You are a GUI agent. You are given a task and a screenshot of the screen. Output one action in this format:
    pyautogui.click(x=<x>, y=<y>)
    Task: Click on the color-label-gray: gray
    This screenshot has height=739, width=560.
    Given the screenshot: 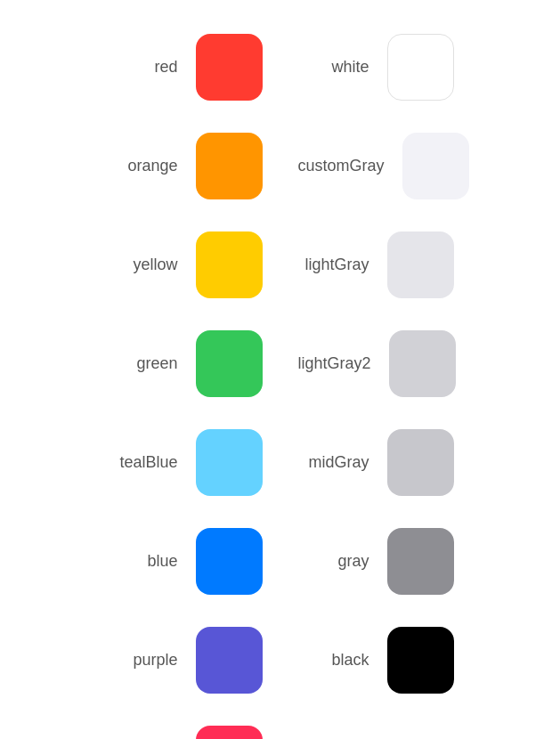 What is the action you would take?
    pyautogui.click(x=334, y=561)
    